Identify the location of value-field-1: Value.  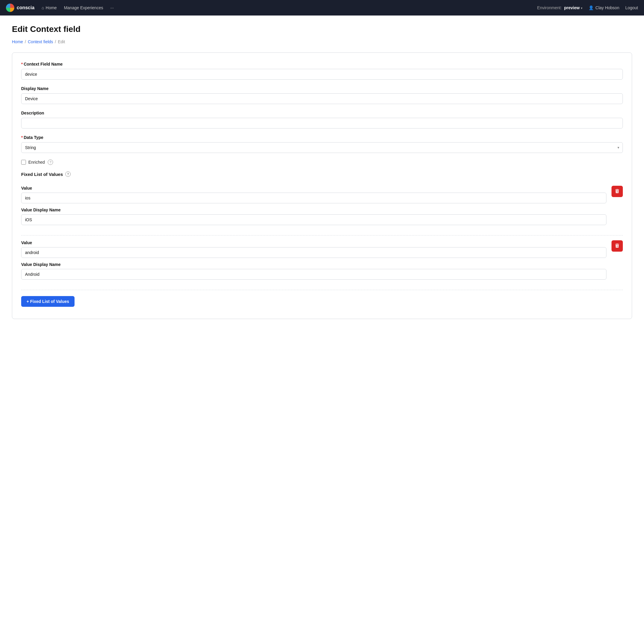
(322, 195).